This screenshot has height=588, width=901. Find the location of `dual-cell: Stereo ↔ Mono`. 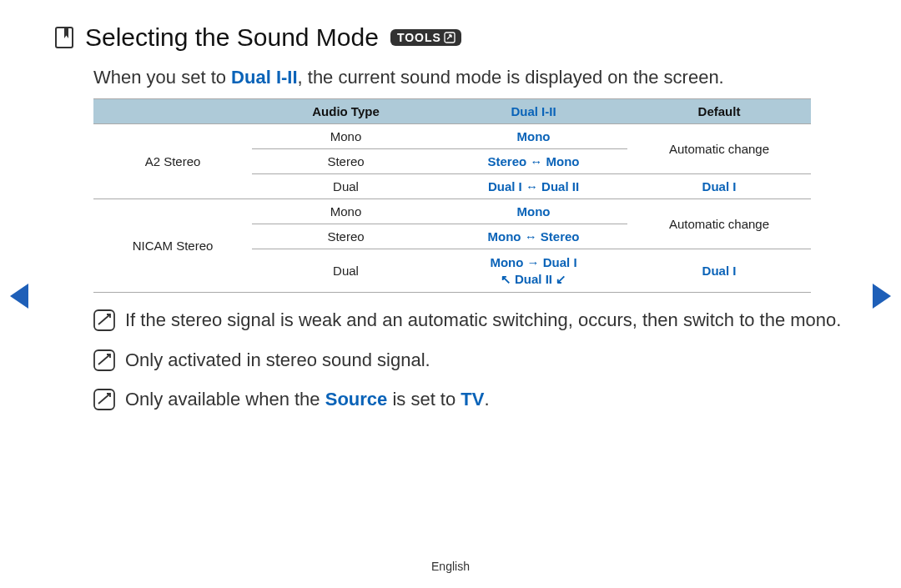

dual-cell: Stereo ↔ Mono is located at coordinates (534, 162).